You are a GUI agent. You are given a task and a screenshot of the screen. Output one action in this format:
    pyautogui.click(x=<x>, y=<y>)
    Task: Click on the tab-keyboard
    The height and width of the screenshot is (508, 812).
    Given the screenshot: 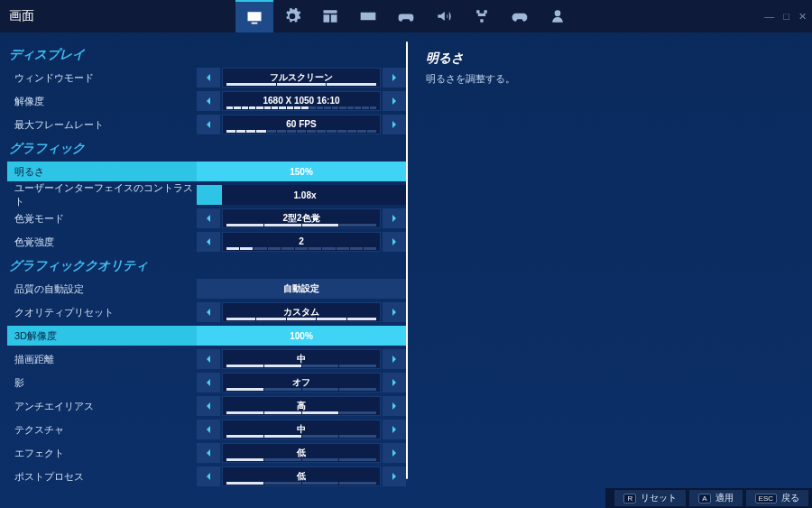 What is the action you would take?
    pyautogui.click(x=368, y=16)
    